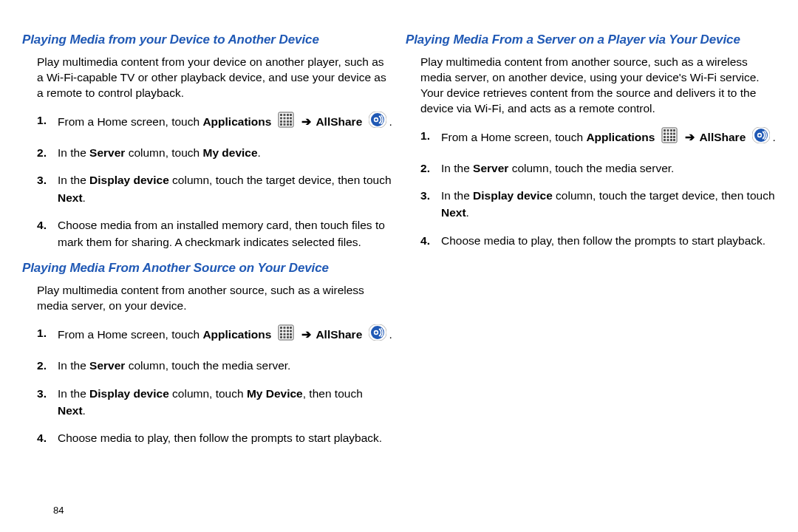 This screenshot has width=798, height=532. Describe the element at coordinates (58, 510) in the screenshot. I see `page-number: 84` at that location.